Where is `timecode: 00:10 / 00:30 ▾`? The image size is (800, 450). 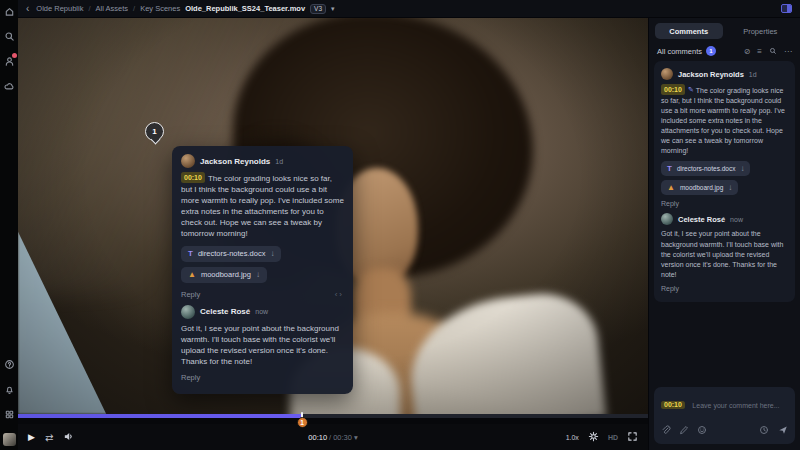
timecode: 00:10 / 00:30 ▾ is located at coordinates (332, 438).